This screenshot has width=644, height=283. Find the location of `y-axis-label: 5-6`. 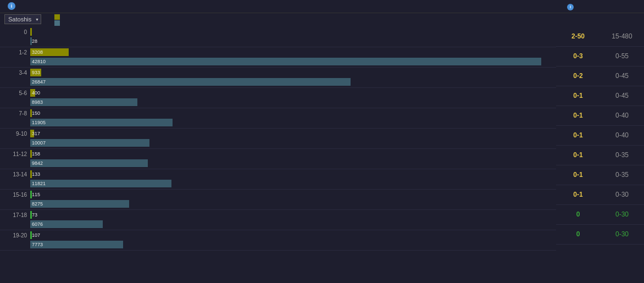

y-axis-label: 5-6 is located at coordinates (15, 93).